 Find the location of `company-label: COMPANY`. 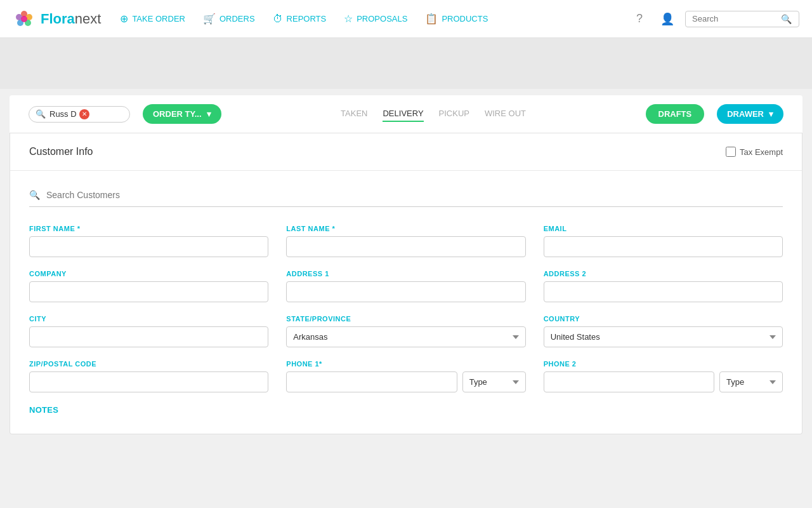

company-label: COMPANY is located at coordinates (148, 274).